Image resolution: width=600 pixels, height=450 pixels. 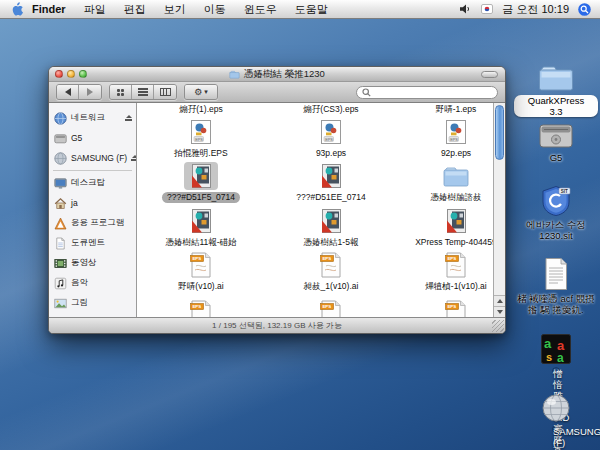 What do you see at coordinates (121, 92) in the screenshot?
I see `icon-view-button` at bounding box center [121, 92].